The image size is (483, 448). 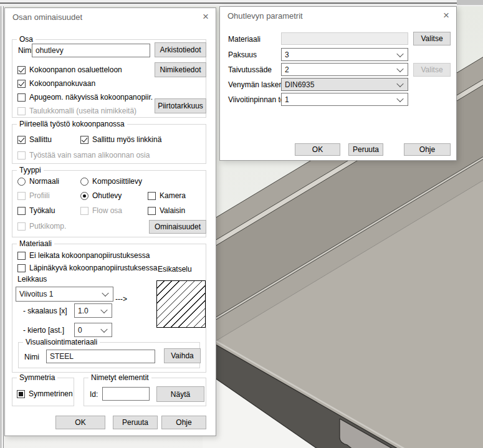 What do you see at coordinates (83, 111) in the screenshot?
I see `checkbox-label: Taulukkomalli (useita nimikkeitä)` at bounding box center [83, 111].